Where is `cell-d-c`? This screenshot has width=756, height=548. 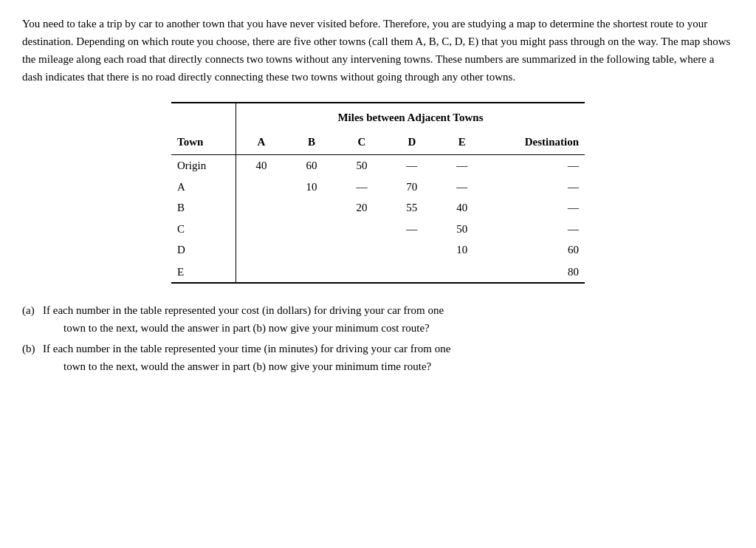
cell-d-c is located at coordinates (362, 250).